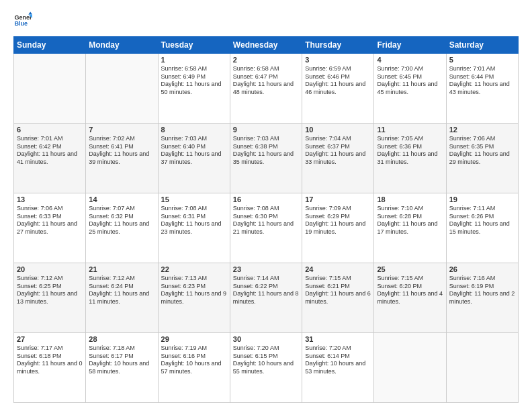 This screenshot has width=532, height=411. I want to click on calendar-cell: 22Sunrise: 7:13 AM Sunset: 6:23 PM Dayli…, so click(193, 298).